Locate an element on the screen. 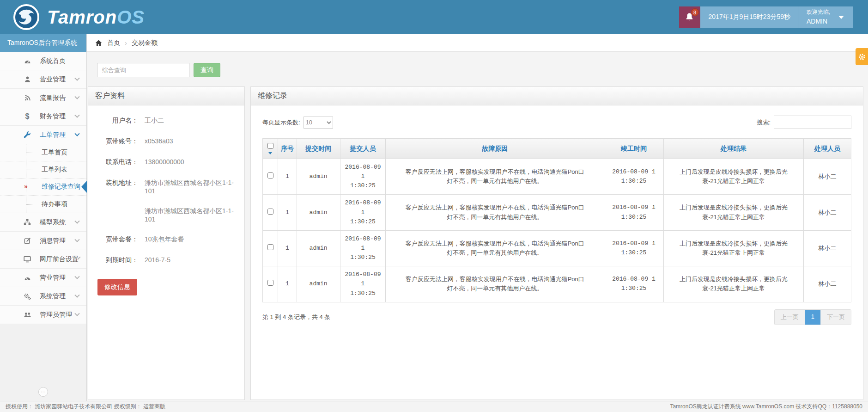  caret-down-icon is located at coordinates (841, 18).